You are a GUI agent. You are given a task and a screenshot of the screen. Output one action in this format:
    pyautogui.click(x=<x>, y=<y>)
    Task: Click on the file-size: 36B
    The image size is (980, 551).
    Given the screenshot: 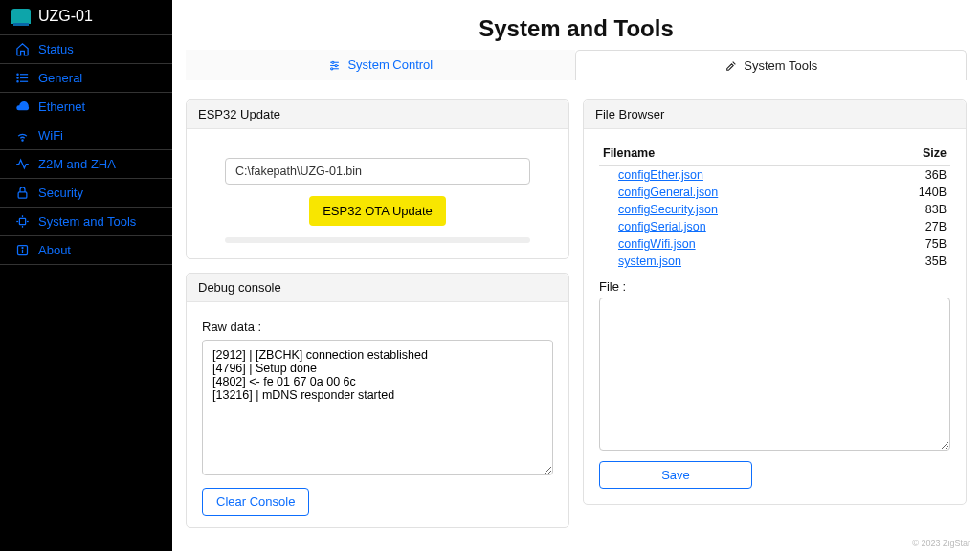 What is the action you would take?
    pyautogui.click(x=915, y=176)
    